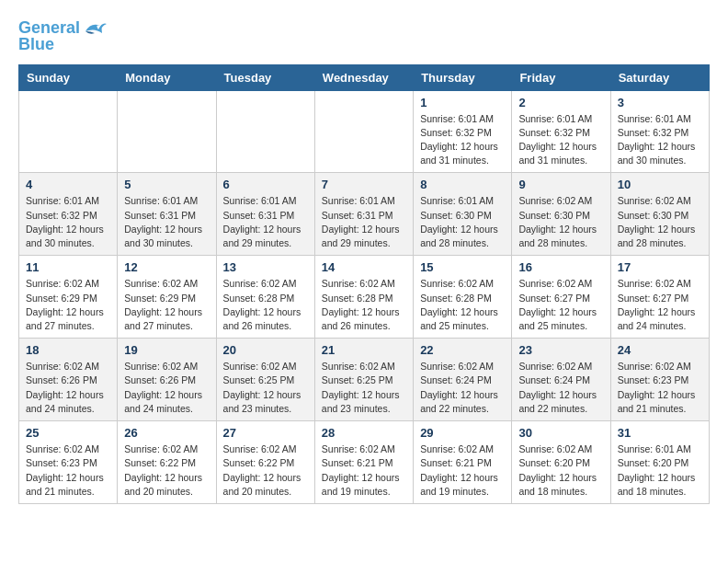 This screenshot has height=563, width=728. What do you see at coordinates (364, 132) in the screenshot?
I see `calendar-week-1: 1Sunrise: 6:01 AM Sunset: 6:32 PM Daylig…` at bounding box center [364, 132].